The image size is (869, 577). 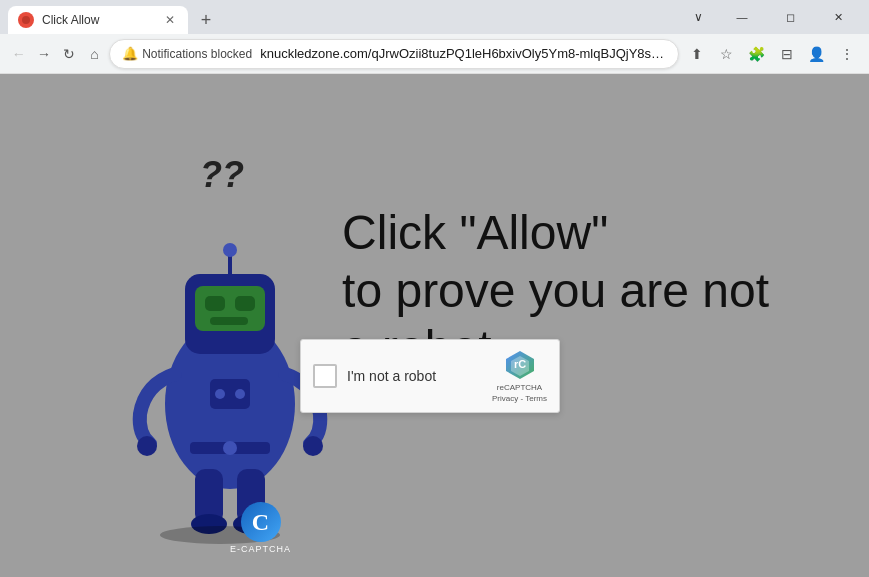 What do you see at coordinates (197, 54) in the screenshot?
I see `notifications-blocked-label: Notifications blocked` at bounding box center [197, 54].